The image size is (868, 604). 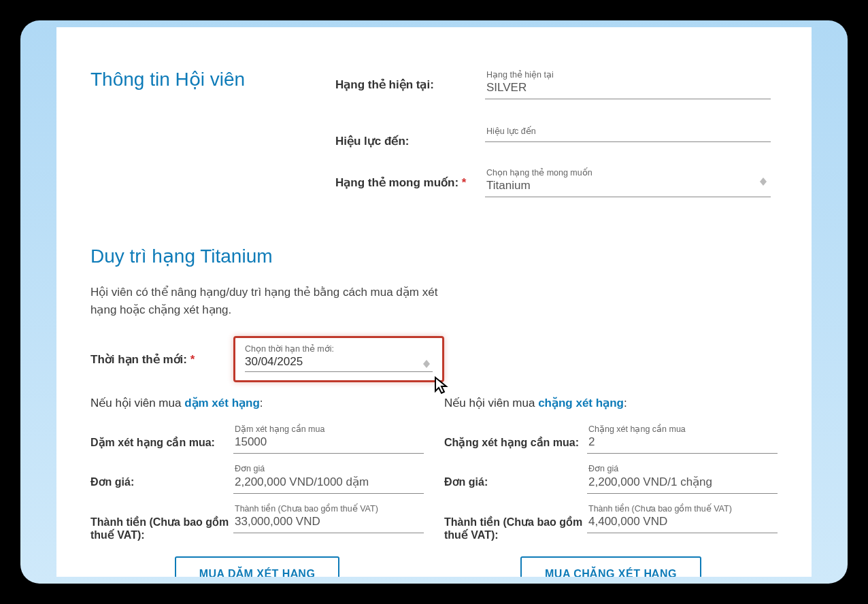 I want to click on segments-column: Nếu hội viên mua chặng xét hạng: Chặng x…, so click(x=611, y=486).